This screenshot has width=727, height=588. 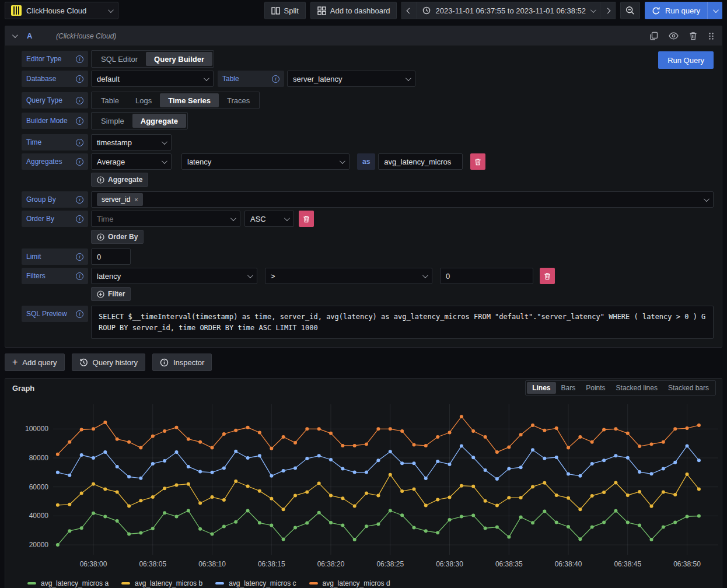 I want to click on run-query-button: Run query, so click(x=676, y=10).